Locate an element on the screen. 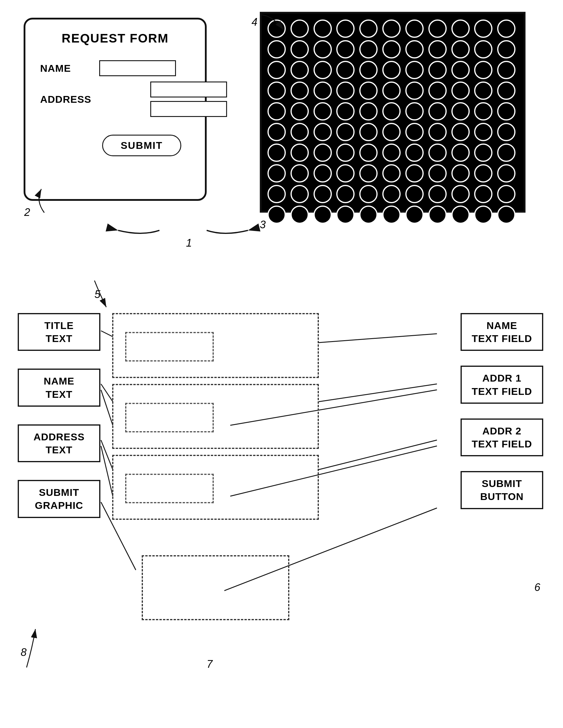 The width and height of the screenshot is (563, 728). submit-button-box: SUBMIT BUTTON is located at coordinates (502, 490).